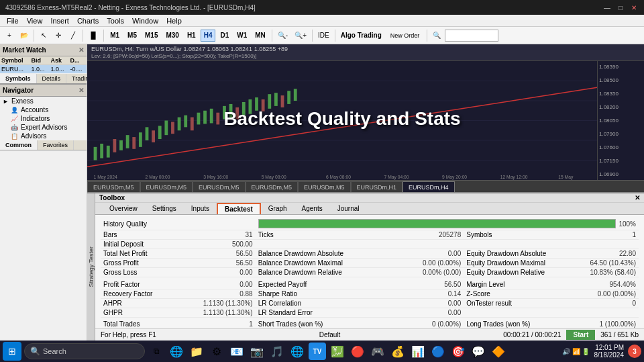 The width and height of the screenshot is (644, 362). I want to click on sep7, so click(427, 36).